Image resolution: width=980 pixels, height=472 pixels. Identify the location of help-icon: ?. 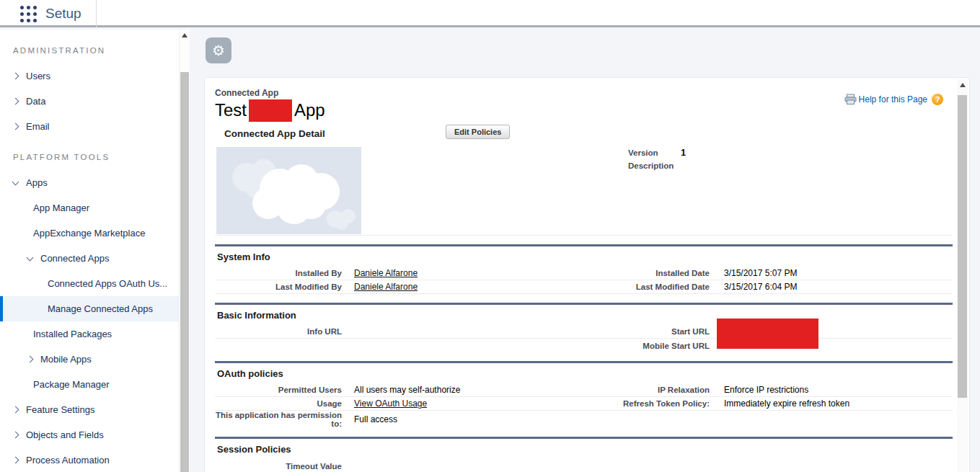
(937, 99).